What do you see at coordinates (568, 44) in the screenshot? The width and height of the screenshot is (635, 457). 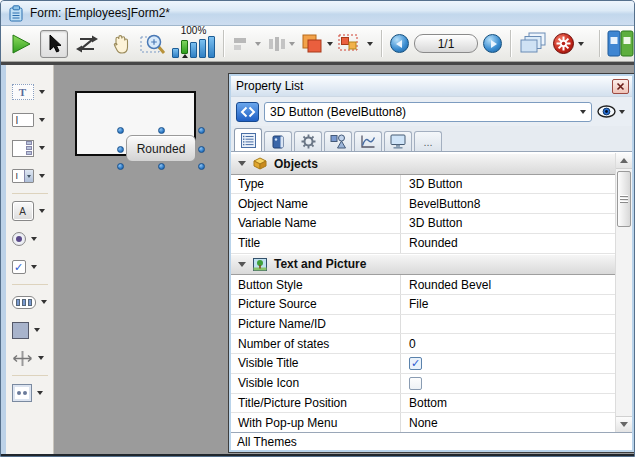 I see `preconfigured-settings-group` at bounding box center [568, 44].